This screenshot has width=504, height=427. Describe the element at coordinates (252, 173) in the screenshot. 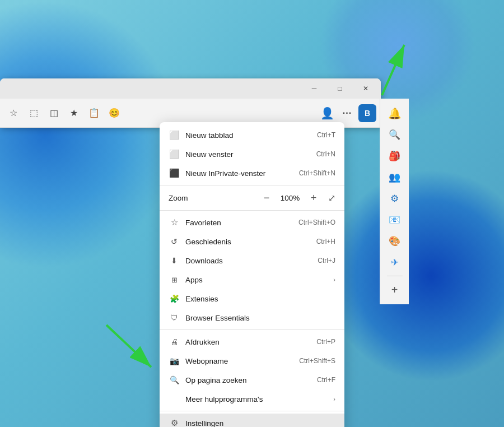

I see `menu-inprivate: ⬛ Nieuw InPrivate-venster Ctrl+Shift+N` at that location.